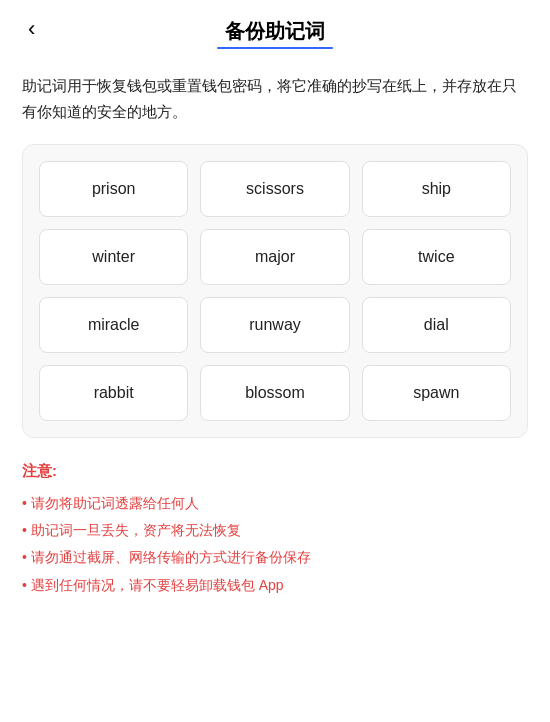  What do you see at coordinates (275, 544) in the screenshot?
I see `notice-list: 请勿将助记词透露给任何人助记词一旦丢失，资产将无法恢复请勿通过截屏、网络传输的方…` at bounding box center [275, 544].